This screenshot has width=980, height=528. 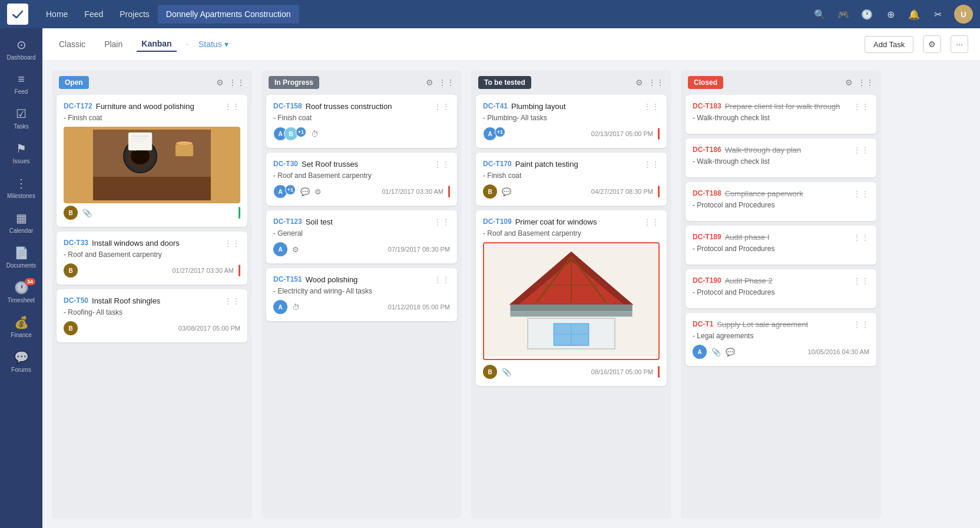 What do you see at coordinates (87, 213) in the screenshot?
I see `attachment-icon: 📎` at bounding box center [87, 213].